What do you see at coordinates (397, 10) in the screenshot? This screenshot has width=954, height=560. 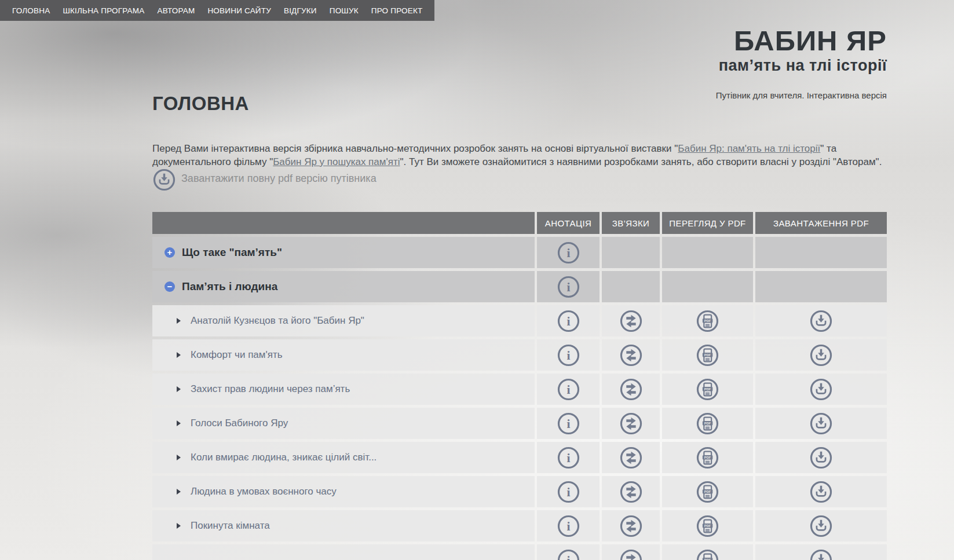 I see `nav-item-about-project: ПРО ПРОЕКТ` at bounding box center [397, 10].